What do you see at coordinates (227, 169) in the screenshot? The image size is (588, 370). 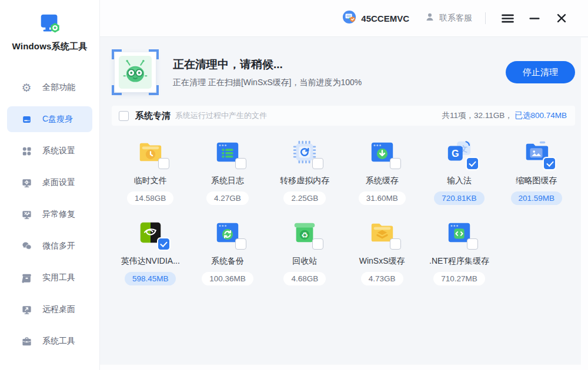 I see `cleanup-item: 系统日志 4.27GB` at bounding box center [227, 169].